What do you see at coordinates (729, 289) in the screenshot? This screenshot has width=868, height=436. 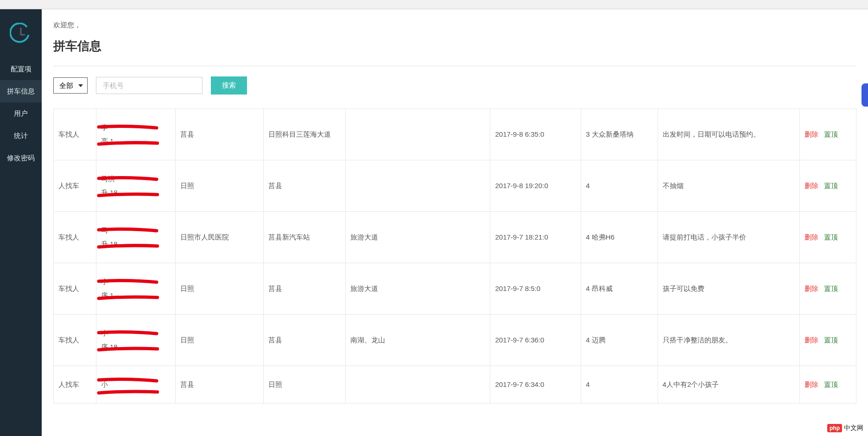 I see `cell-remark: 孩子可以免费` at bounding box center [729, 289].